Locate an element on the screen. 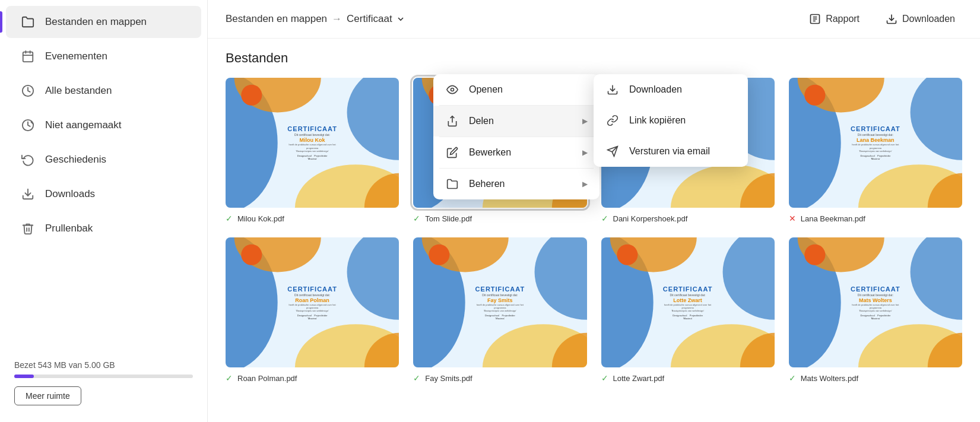 The image size is (980, 422). sidebar-item-alle: Alle bestanden is located at coordinates (103, 91).